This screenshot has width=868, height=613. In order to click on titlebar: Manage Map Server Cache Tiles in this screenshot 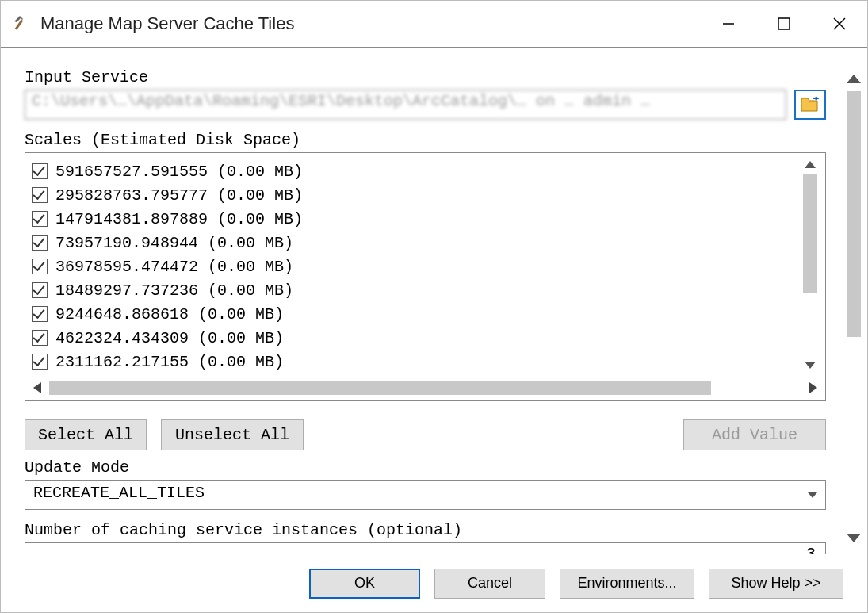, I will do `click(434, 24)`.